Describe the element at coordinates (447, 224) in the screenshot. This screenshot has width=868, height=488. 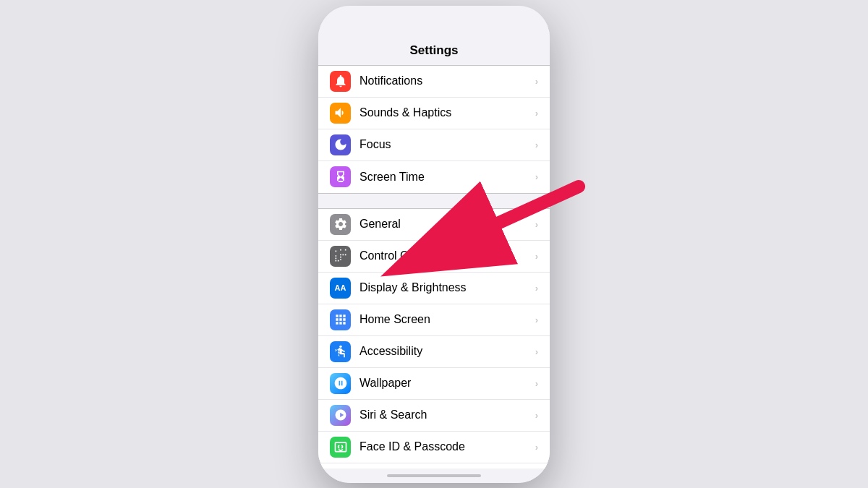
I see `general-label: General` at that location.